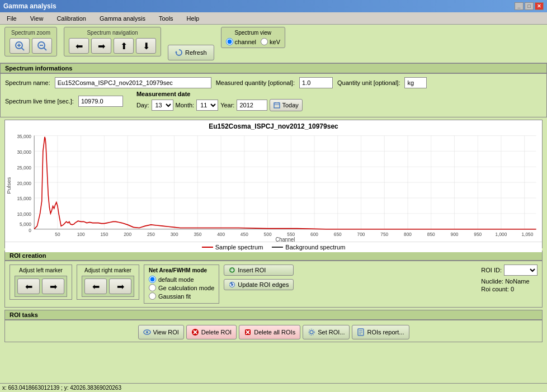 This screenshot has width=547, height=392. Describe the element at coordinates (326, 332) in the screenshot. I see `set-roi-button: Set ROI...` at that location.